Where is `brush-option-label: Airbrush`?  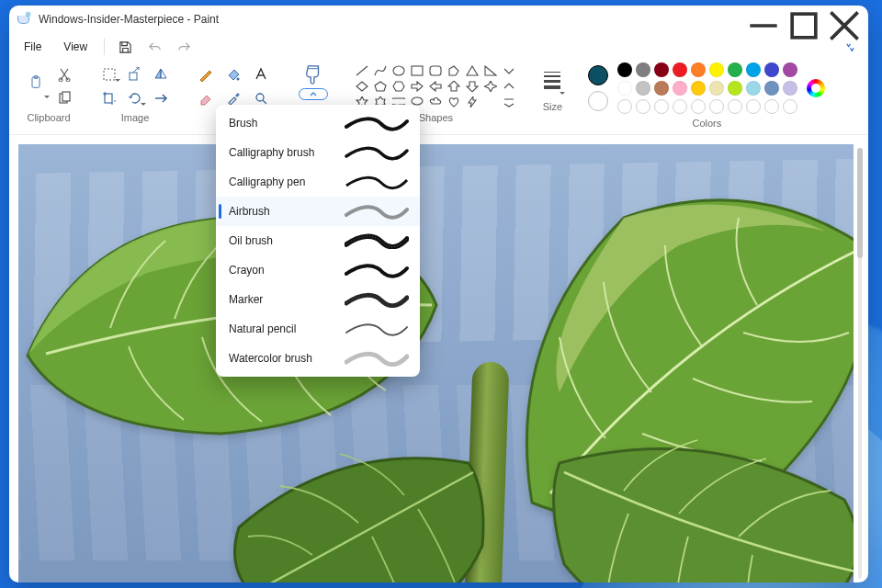 brush-option-label: Airbrush is located at coordinates (250, 211).